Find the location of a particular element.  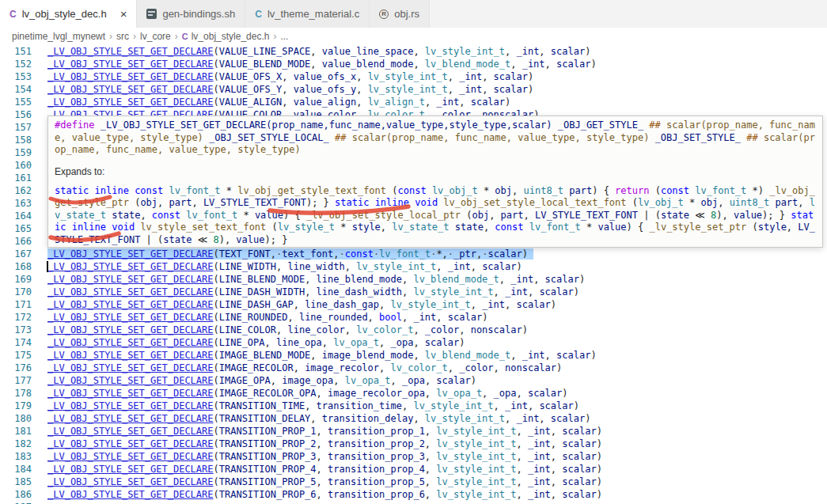

line-number: 172 is located at coordinates (16, 317).